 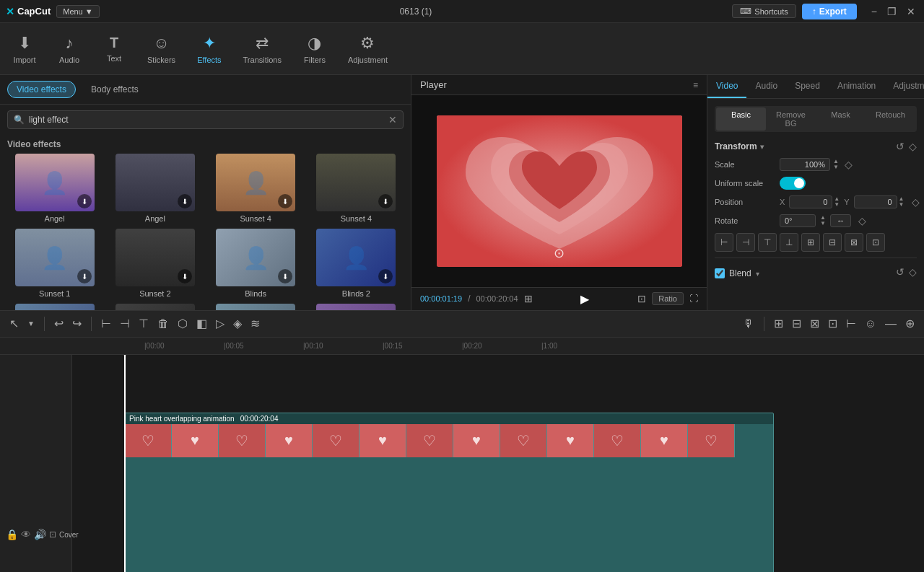 I want to click on blend-keyframe-icon: ◇, so click(x=912, y=272).